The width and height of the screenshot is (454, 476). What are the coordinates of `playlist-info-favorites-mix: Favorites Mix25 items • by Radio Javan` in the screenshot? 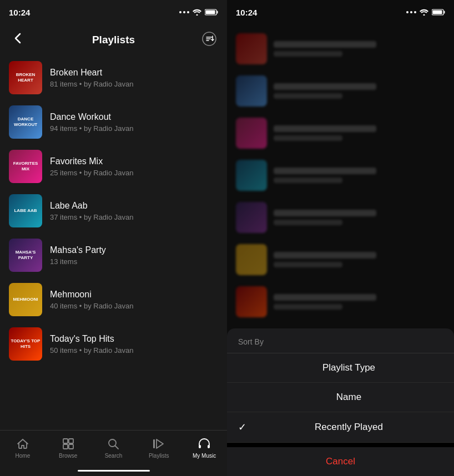 It's located at (134, 166).